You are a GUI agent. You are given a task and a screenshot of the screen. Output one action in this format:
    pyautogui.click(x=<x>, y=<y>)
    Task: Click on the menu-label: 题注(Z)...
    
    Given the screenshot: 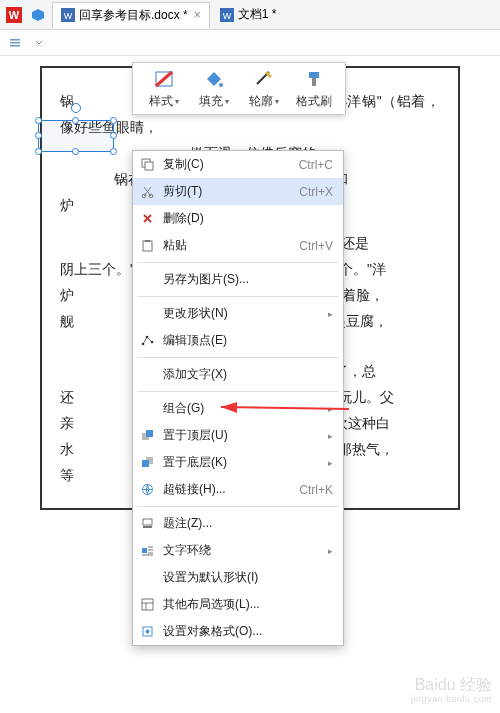 What is the action you would take?
    pyautogui.click(x=248, y=524)
    